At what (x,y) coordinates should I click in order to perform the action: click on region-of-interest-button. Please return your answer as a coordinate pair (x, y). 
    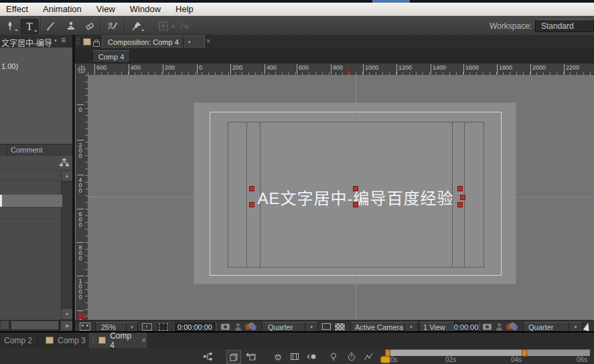
    Looking at the image, I should click on (163, 327).